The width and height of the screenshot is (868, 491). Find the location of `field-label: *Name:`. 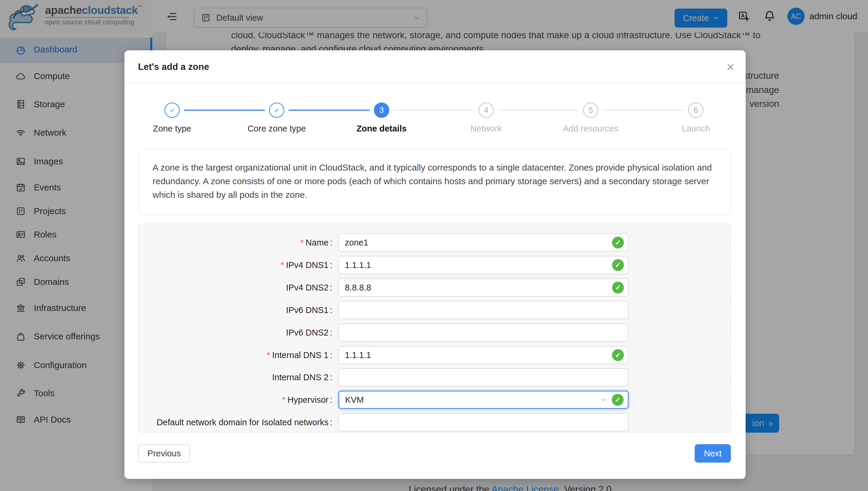

field-label: *Name: is located at coordinates (235, 242).